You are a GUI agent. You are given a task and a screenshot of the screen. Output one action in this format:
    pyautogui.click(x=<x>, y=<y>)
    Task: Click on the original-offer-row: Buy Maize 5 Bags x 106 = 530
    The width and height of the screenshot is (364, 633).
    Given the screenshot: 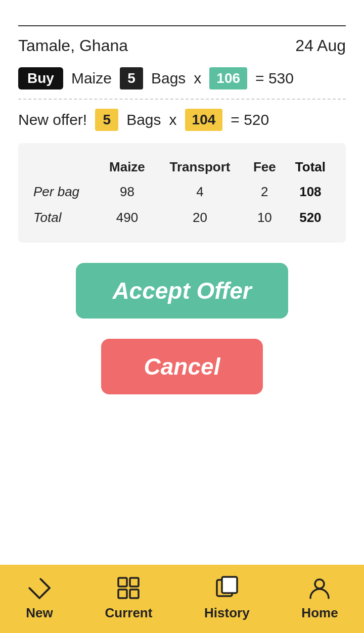 What is the action you would take?
    pyautogui.click(x=182, y=78)
    